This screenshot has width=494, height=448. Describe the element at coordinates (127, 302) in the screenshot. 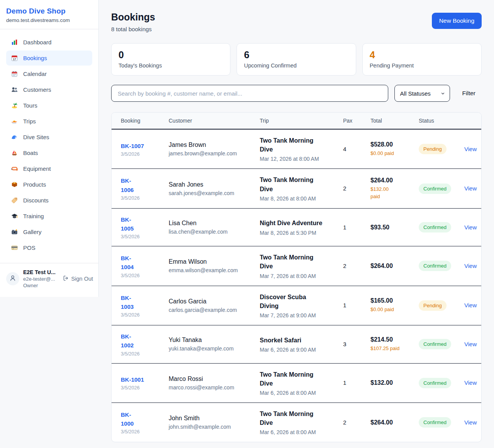

I see `booking-id-link: BK- 1003` at that location.